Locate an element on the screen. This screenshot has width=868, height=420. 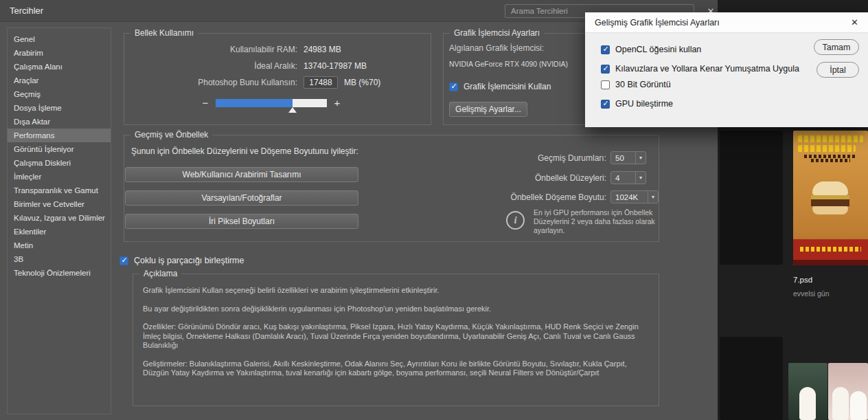
ram-slider-fill is located at coordinates (254, 103).